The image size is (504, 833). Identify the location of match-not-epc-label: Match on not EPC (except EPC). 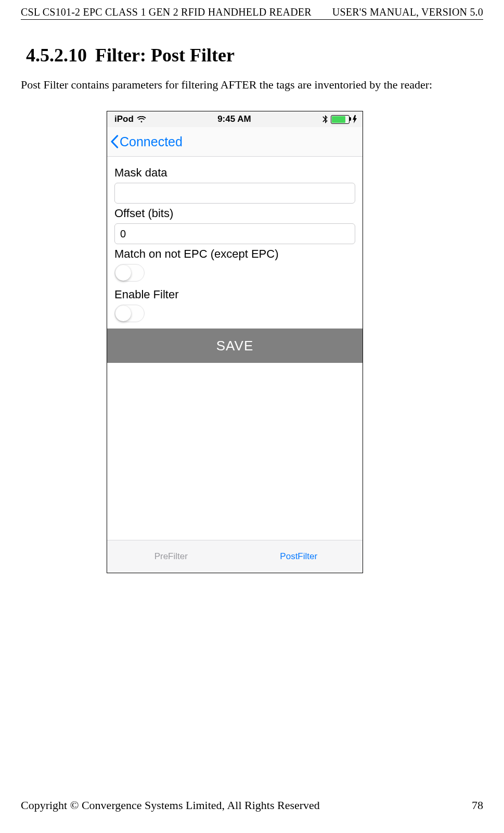
(235, 254).